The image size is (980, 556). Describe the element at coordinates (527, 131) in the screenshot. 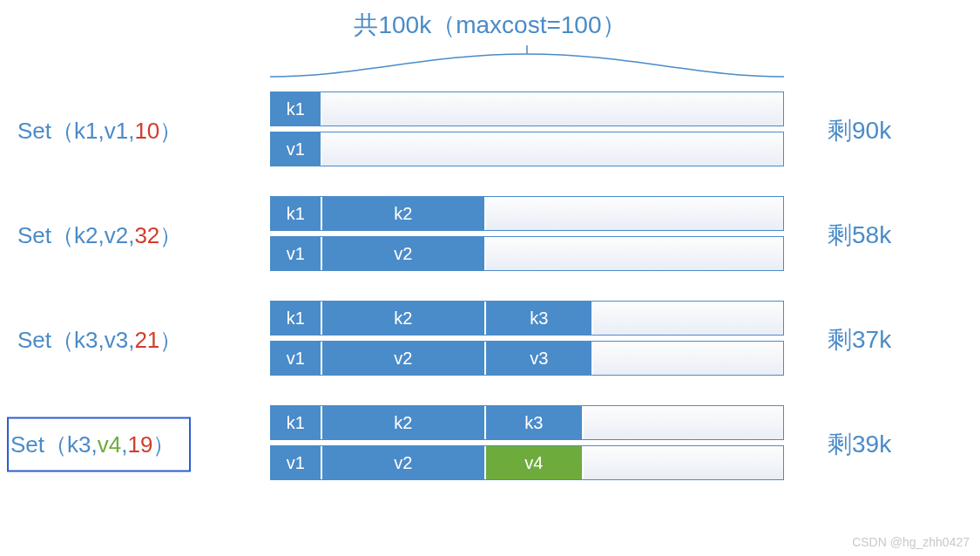

I see `bar-area: k1v1` at that location.